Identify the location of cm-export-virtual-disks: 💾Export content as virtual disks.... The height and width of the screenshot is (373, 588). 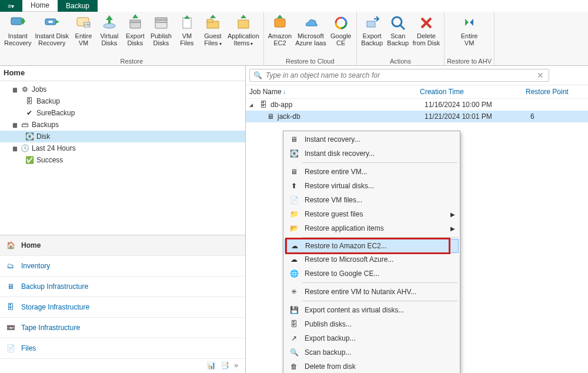
(372, 310).